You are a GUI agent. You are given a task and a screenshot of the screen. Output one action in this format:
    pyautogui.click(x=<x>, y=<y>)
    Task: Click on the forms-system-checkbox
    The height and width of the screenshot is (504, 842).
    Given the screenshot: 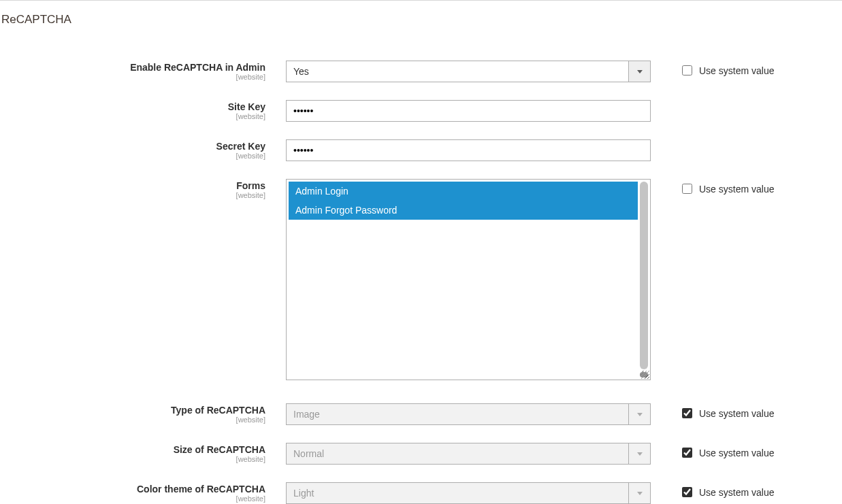 What is the action you would take?
    pyautogui.click(x=687, y=189)
    